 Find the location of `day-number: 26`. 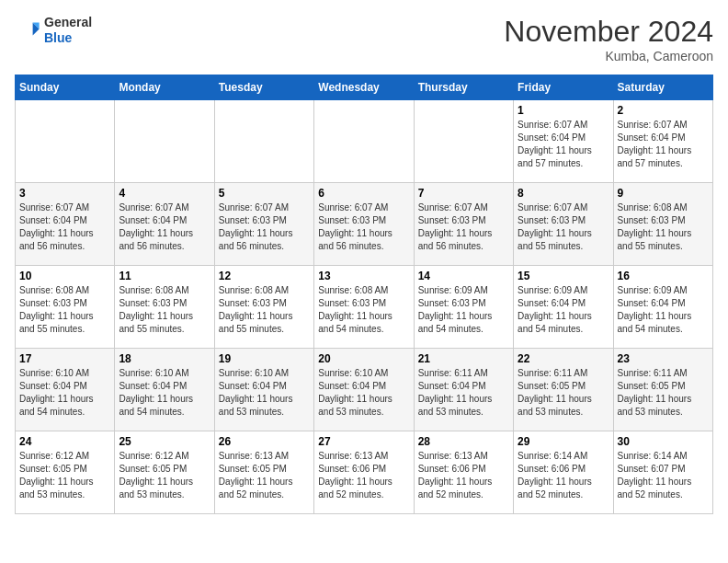

day-number: 26 is located at coordinates (265, 442).